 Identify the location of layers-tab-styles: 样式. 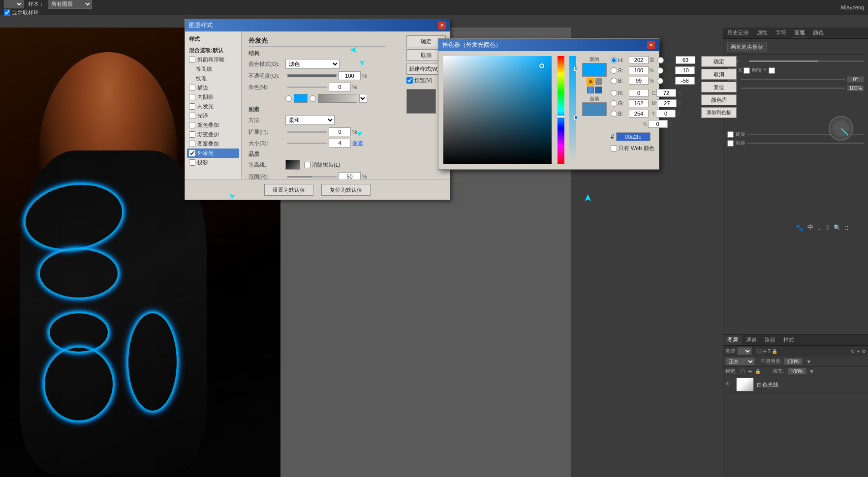
(789, 340).